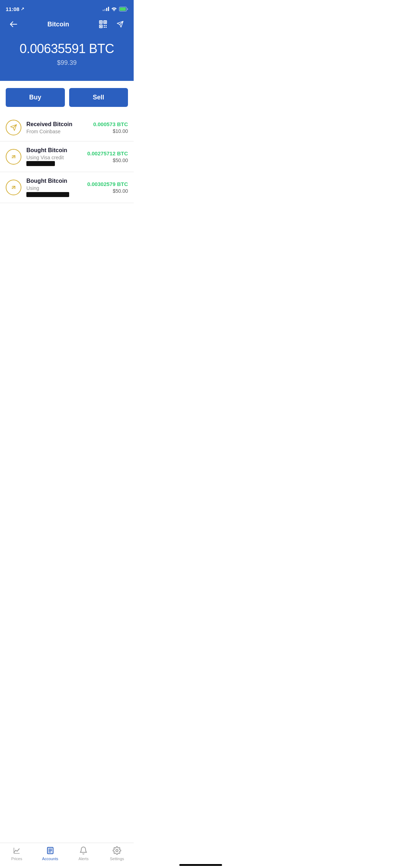 This screenshot has height=868, width=401. Describe the element at coordinates (67, 58) in the screenshot. I see `balance-section: 0.00635591 BTC $99.39` at that location.